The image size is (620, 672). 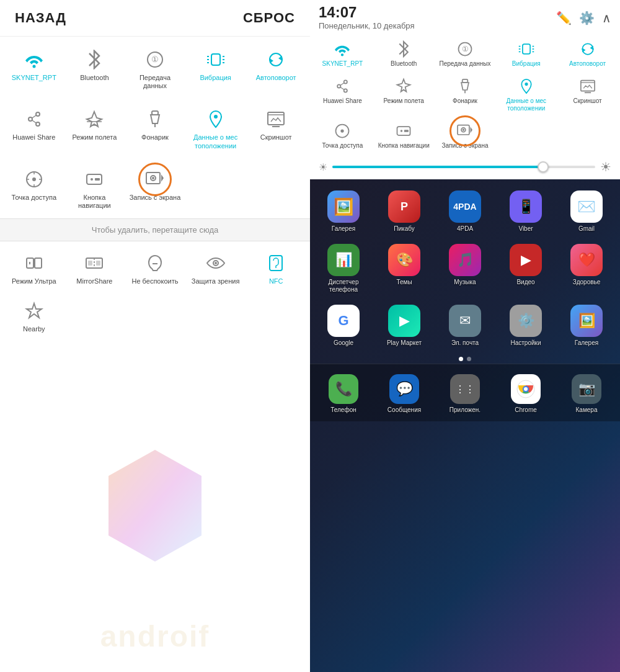 I want to click on email-icon: ✉, so click(x=465, y=321).